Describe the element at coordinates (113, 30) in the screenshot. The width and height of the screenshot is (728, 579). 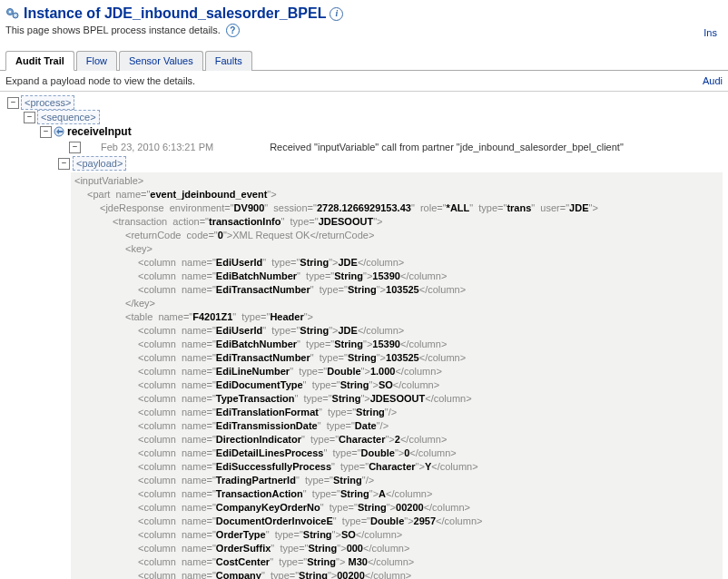
I see `page-subtitle: This page shows BPEL process instance de…` at that location.